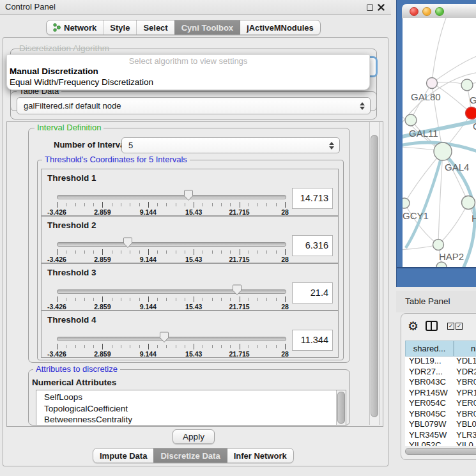 The height and width of the screenshot is (476, 476). I want to click on table-row: YLR345W YLR3, so click(441, 436).